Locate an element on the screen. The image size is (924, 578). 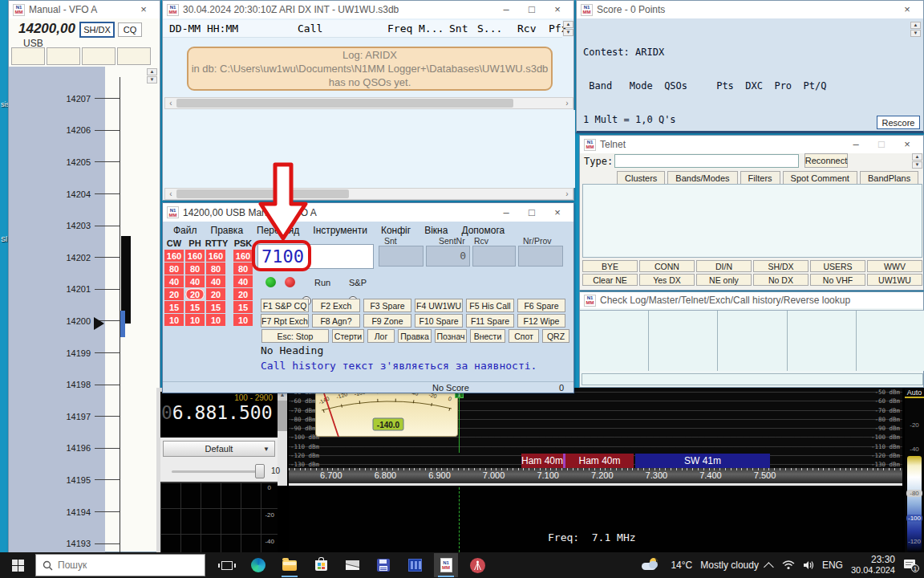
colorbar-auto: Auto is located at coordinates (914, 393).